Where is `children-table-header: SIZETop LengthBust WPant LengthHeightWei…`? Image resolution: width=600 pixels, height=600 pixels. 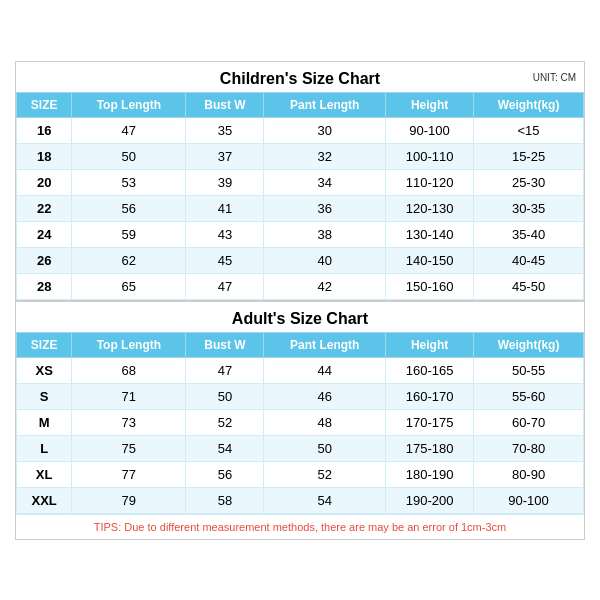
children-table-header: SIZETop LengthBust WPant LengthHeightWei… is located at coordinates (300, 104).